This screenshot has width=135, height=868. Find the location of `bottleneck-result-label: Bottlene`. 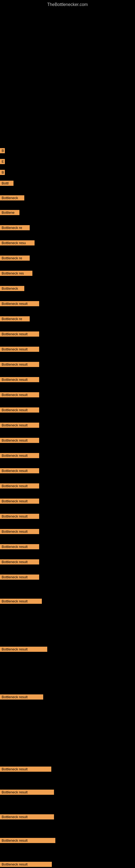

bottleneck-result-label: Bottlene is located at coordinates (10, 212).